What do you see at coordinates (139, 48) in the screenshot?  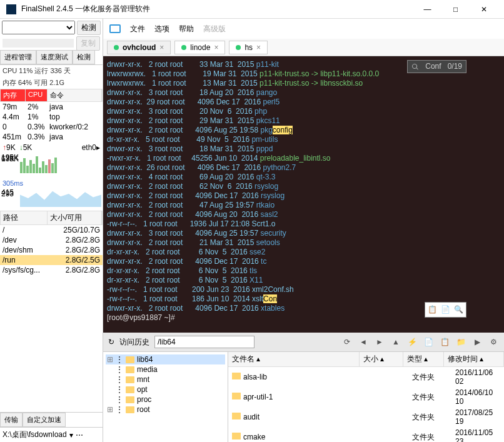 I see `terminal-tab: ovhcloud×` at bounding box center [139, 48].